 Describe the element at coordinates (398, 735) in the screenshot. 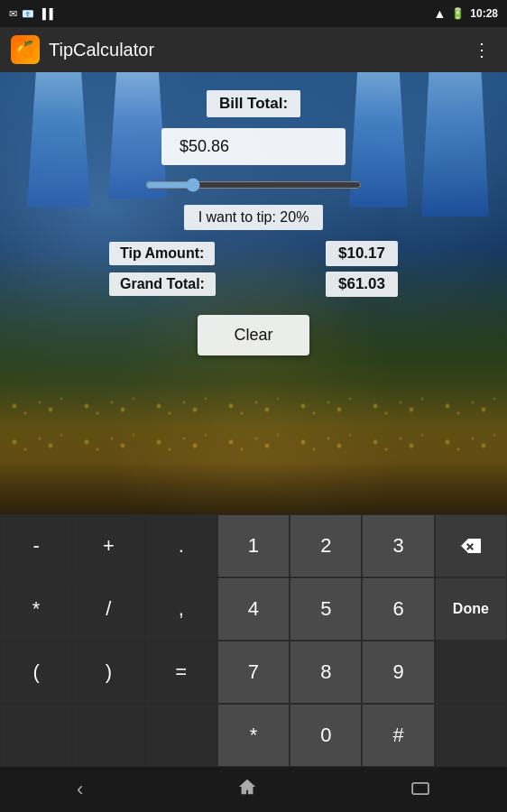

I see `key-hash: #` at that location.